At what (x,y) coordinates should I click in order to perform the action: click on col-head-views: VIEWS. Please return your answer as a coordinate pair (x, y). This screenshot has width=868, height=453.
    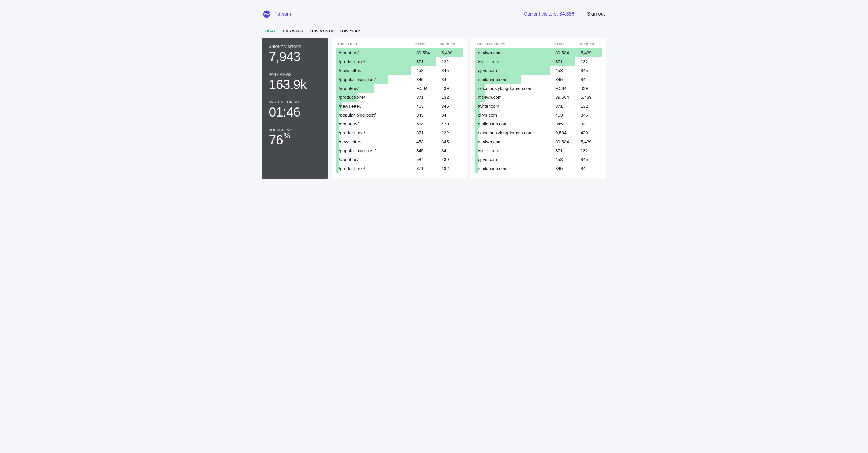
    Looking at the image, I should click on (427, 44).